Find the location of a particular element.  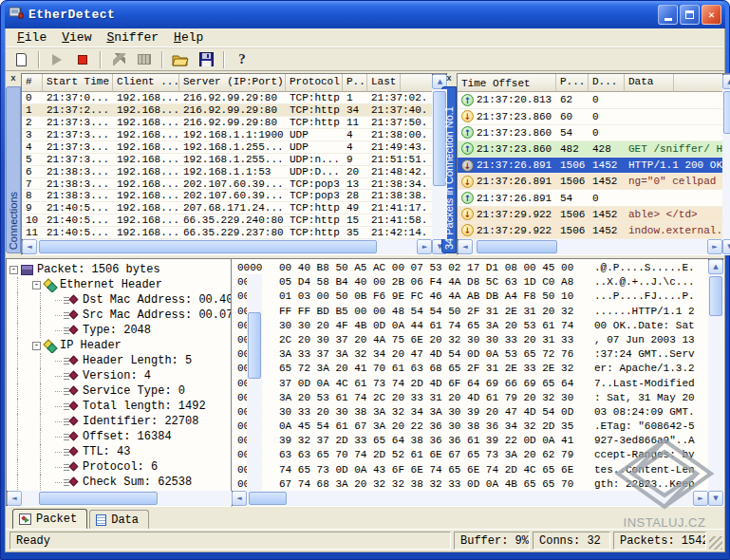

connections-column-header: Last Time is located at coordinates (384, 84).